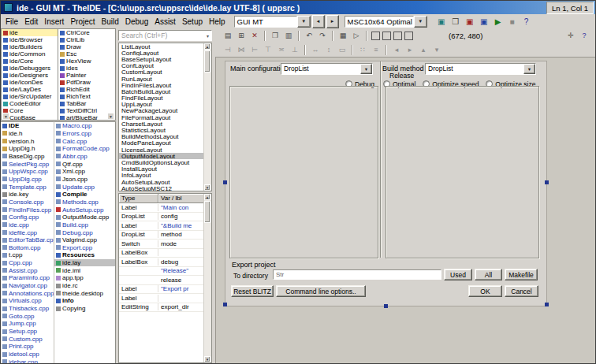  Describe the element at coordinates (27, 316) in the screenshot. I see `file-item: Goto.cpp` at that location.